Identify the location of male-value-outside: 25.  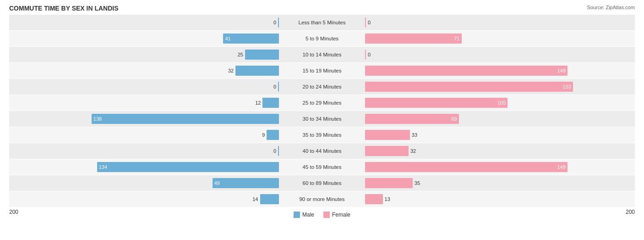
(239, 55).